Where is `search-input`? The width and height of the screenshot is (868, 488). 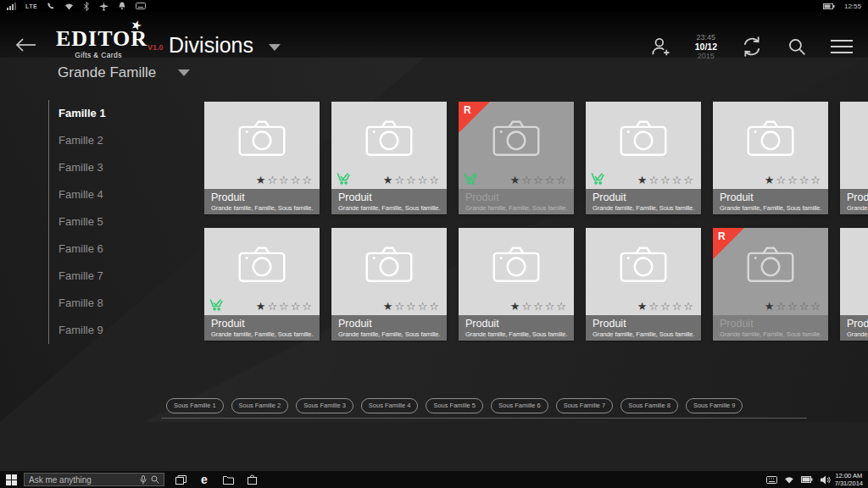 search-input is located at coordinates (82, 480).